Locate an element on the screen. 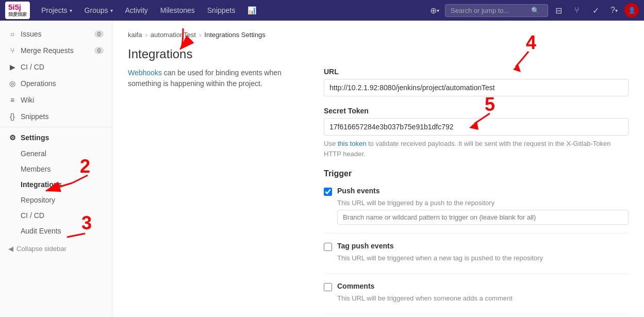 Image resolution: width=644 pixels, height=317 pixels. wiki-icon: ≡ is located at coordinates (12, 100).